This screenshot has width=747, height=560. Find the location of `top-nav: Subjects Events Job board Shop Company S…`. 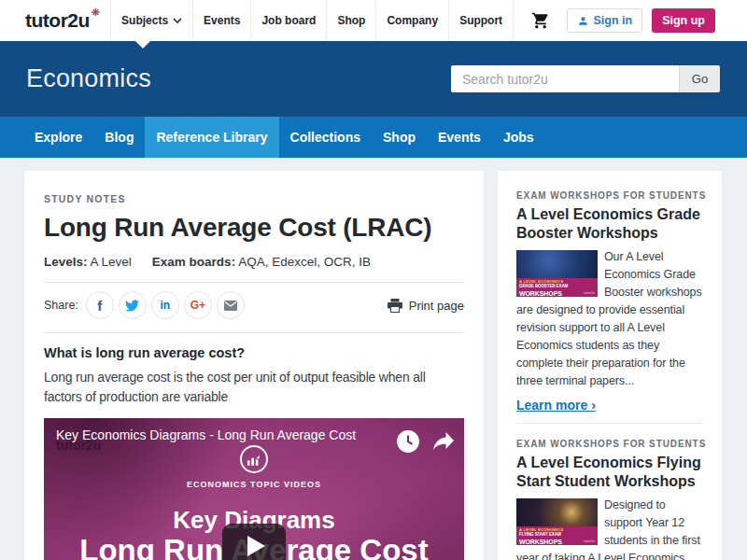

top-nav: Subjects Events Job board Shop Company S… is located at coordinates (312, 21).